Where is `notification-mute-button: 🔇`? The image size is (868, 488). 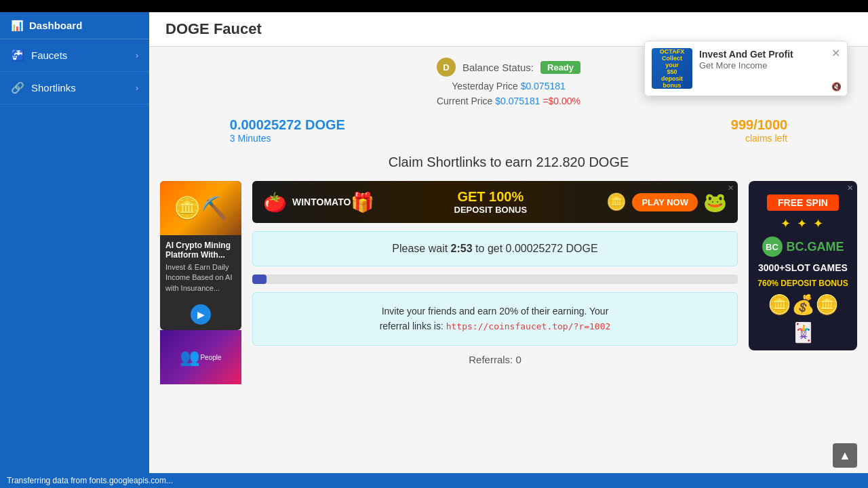
notification-mute-button: 🔇 is located at coordinates (837, 87).